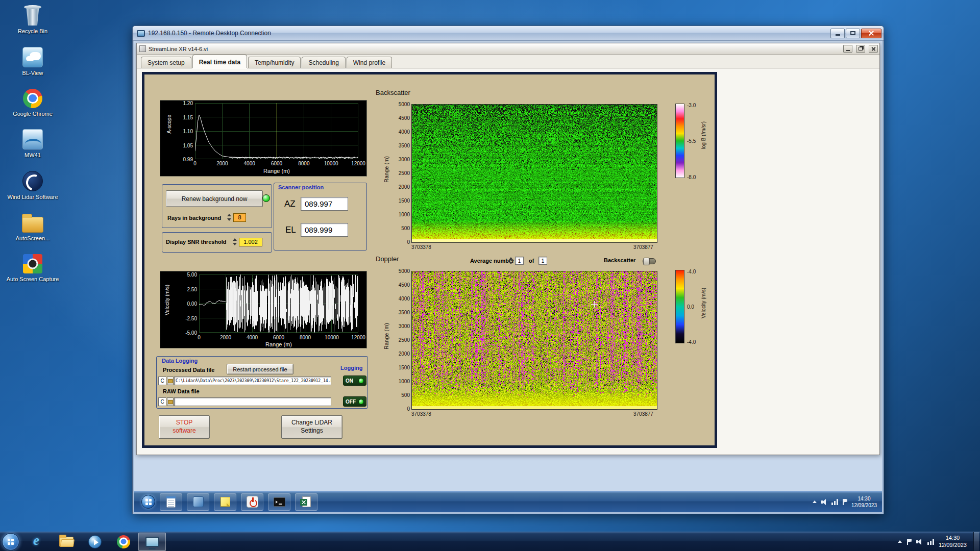  Describe the element at coordinates (230, 217) in the screenshot. I see `rays-spinner` at that location.